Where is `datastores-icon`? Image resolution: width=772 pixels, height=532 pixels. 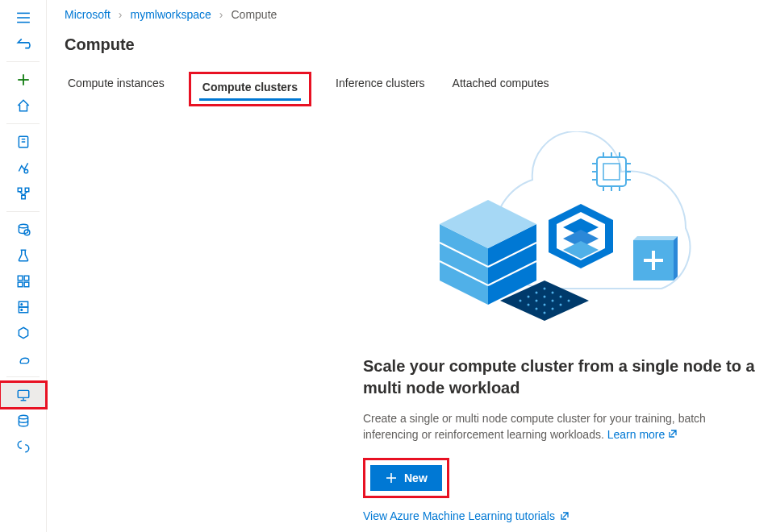 datastores-icon is located at coordinates (23, 421).